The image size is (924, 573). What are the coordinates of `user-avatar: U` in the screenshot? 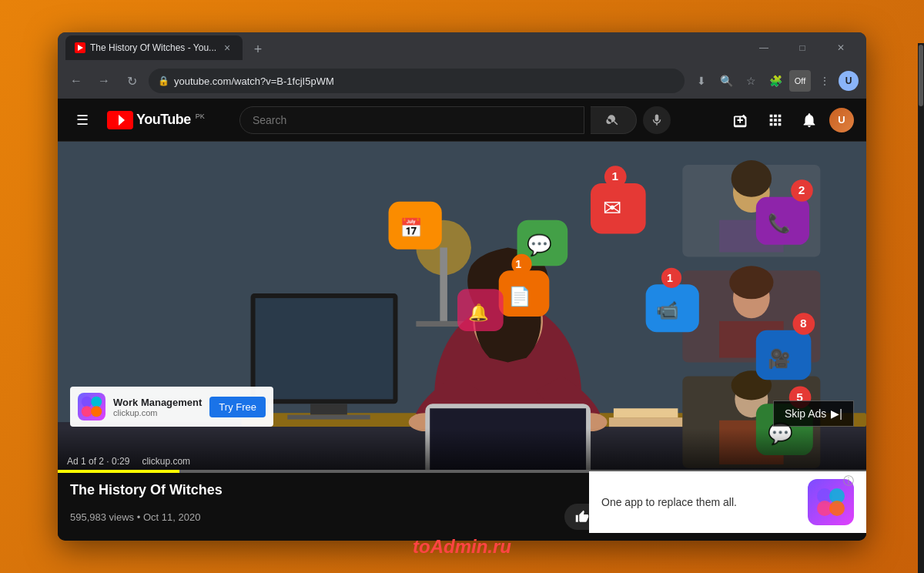 It's located at (842, 120).